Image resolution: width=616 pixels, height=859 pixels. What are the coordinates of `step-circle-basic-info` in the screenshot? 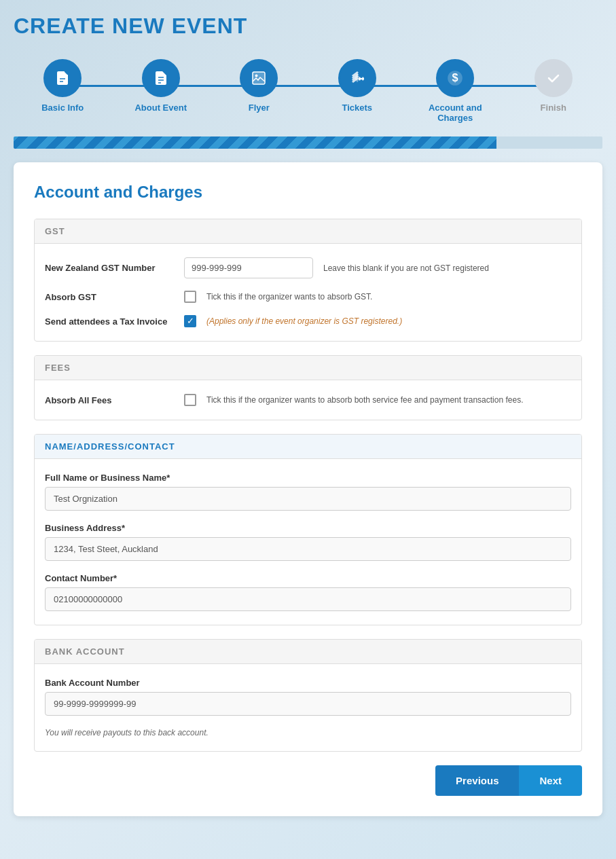 It's located at (62, 78).